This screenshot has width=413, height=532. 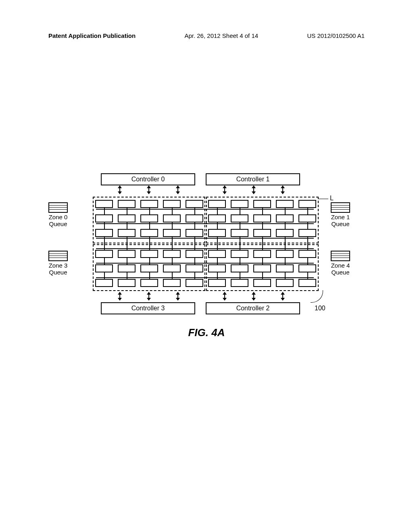 I want to click on controller-2-label: Controller 2, so click(x=253, y=308).